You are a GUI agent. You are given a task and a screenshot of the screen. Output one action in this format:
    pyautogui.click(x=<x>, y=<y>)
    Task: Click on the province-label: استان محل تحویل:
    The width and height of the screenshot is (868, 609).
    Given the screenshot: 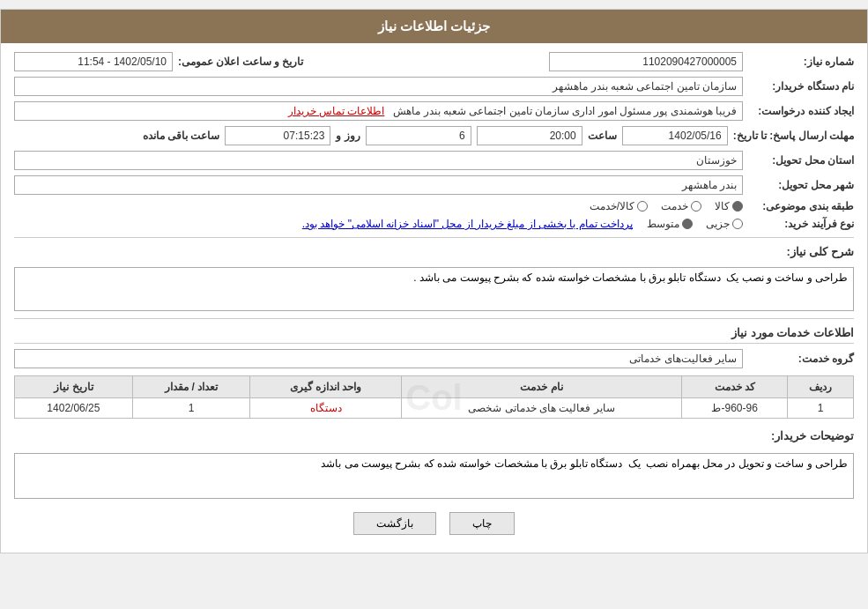 What is the action you would take?
    pyautogui.click(x=801, y=160)
    